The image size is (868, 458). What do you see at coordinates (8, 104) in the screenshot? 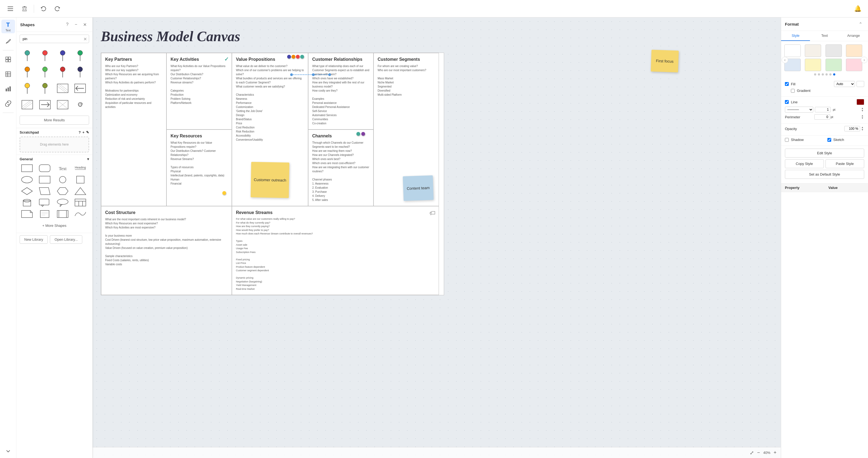
I see `link-tool-icon` at bounding box center [8, 104].